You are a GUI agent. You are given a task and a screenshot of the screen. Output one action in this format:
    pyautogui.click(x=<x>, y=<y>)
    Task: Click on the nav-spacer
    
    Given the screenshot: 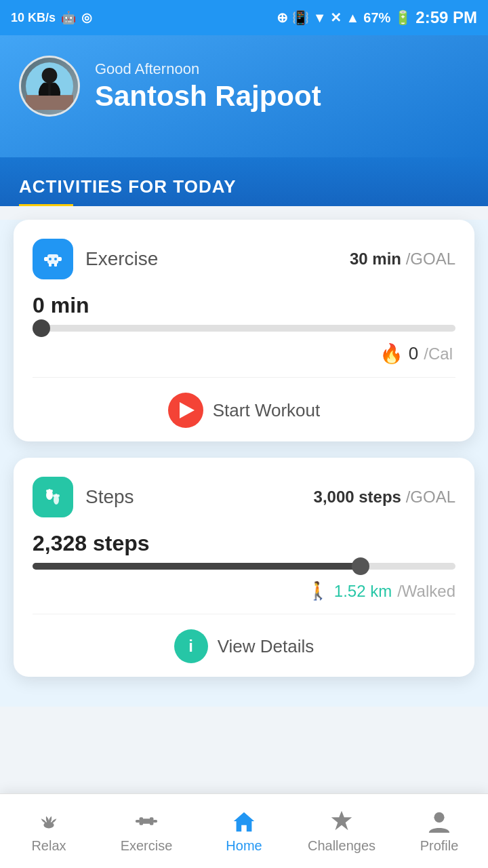 What is the action you would take?
    pyautogui.click(x=244, y=747)
    